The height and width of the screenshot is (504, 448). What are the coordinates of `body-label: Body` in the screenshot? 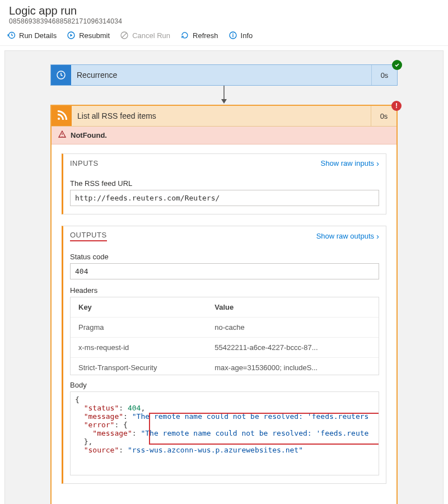 It's located at (225, 385).